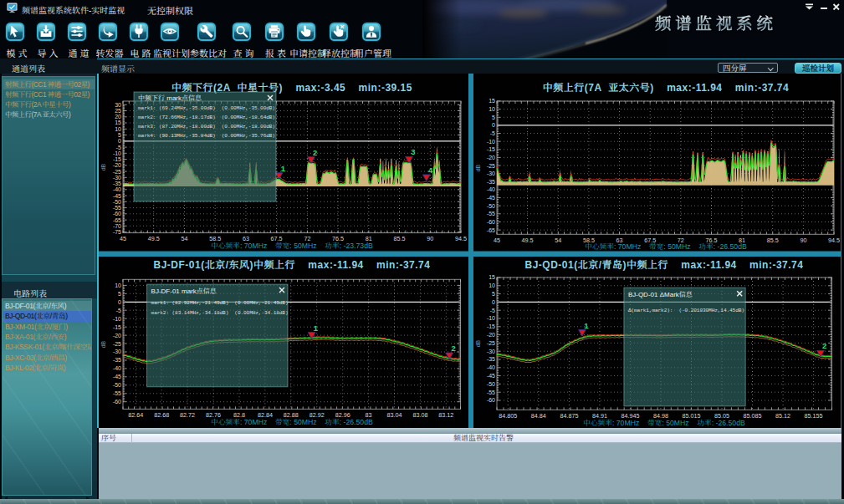  What do you see at coordinates (538, 416) in the screenshot?
I see `svg-text: 84.84` at bounding box center [538, 416].